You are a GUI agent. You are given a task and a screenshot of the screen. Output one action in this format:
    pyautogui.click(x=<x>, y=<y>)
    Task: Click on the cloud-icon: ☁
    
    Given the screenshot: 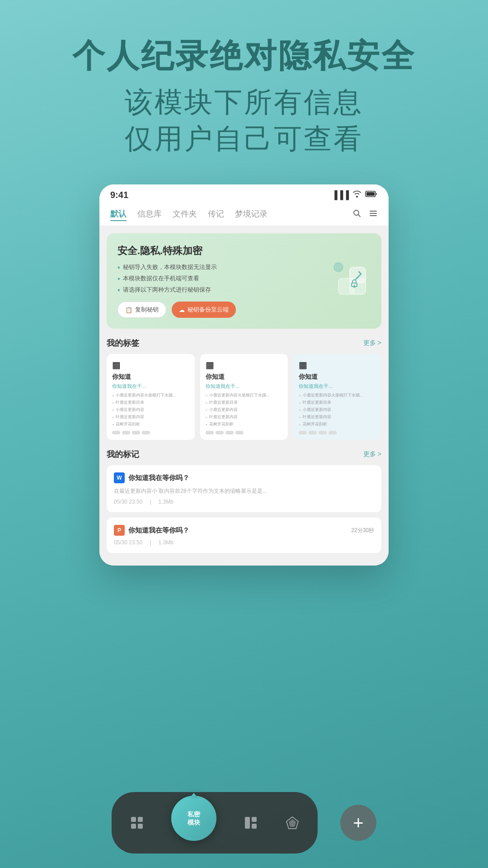 What is the action you would take?
    pyautogui.click(x=182, y=310)
    